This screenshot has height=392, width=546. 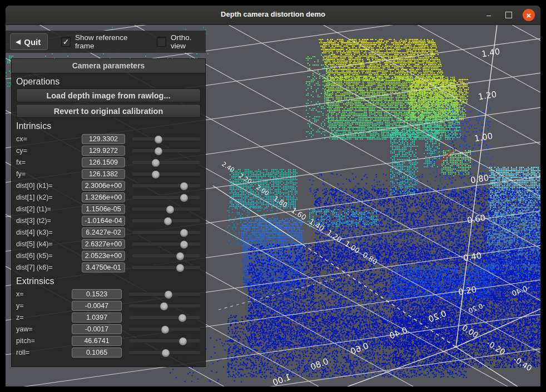 I want to click on dist5-slider-track, so click(x=166, y=244).